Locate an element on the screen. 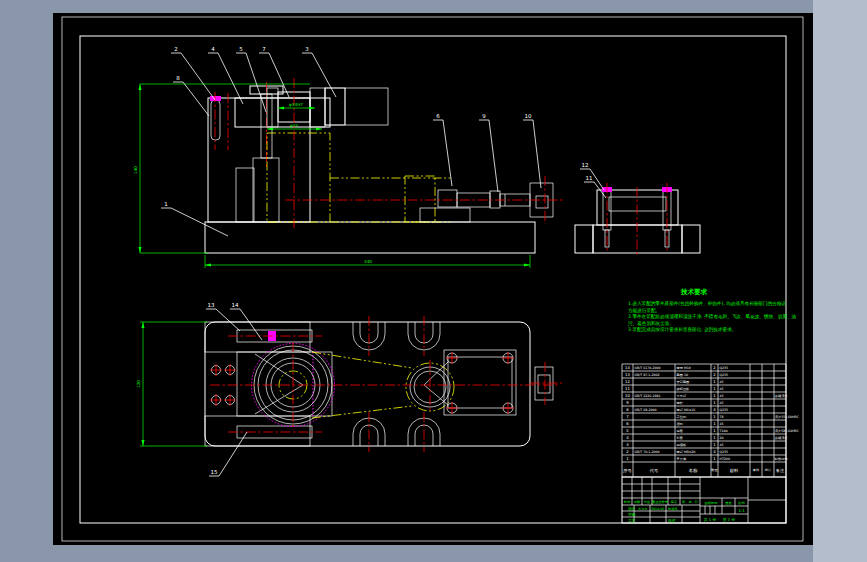 The height and width of the screenshot is (562, 867). bom-row: 2 GB/T 70.1-2000 螺钉 M8×20 4 Q235 is located at coordinates (677, 452).